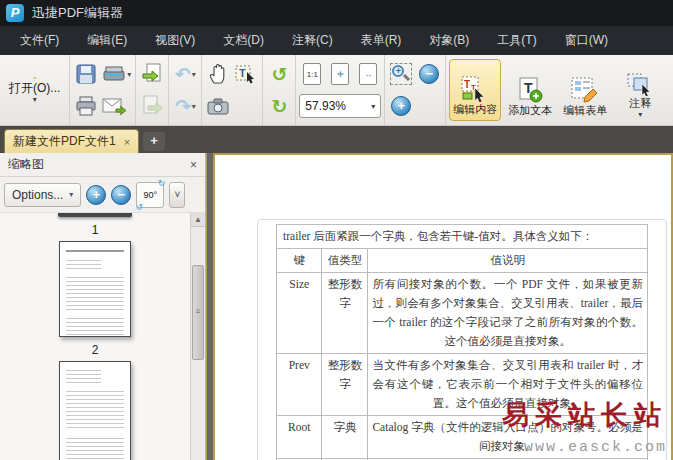 This screenshot has height=460, width=673. I want to click on toolbar-group-select: T, so click(232, 90).